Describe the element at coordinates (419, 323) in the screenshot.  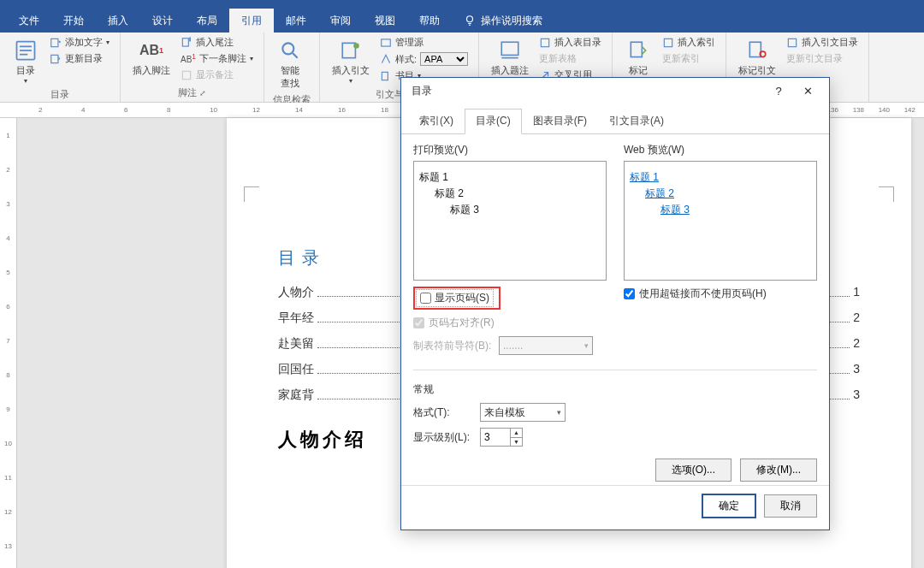
I see `right-align-checkbox` at that location.